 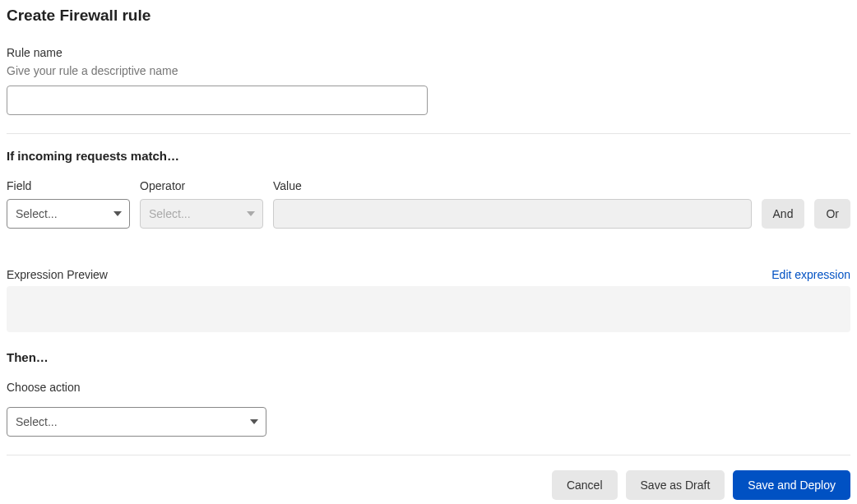 What do you see at coordinates (428, 387) in the screenshot?
I see `choose-action-label: Choose action` at bounding box center [428, 387].